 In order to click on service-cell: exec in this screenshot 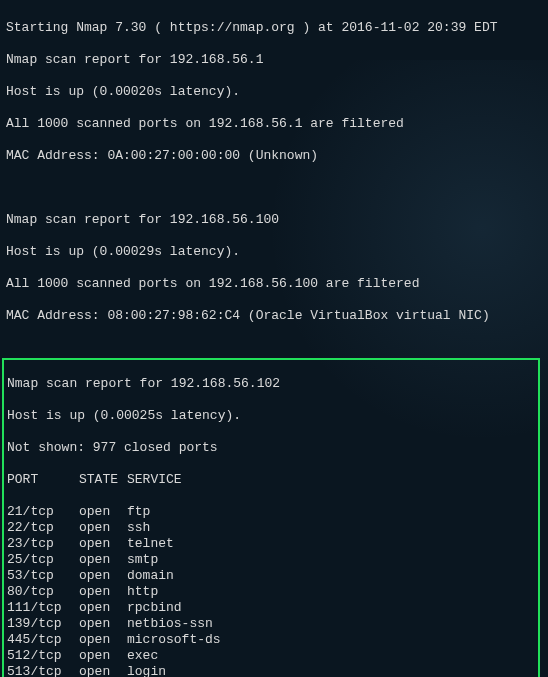, I will do `click(142, 656)`.